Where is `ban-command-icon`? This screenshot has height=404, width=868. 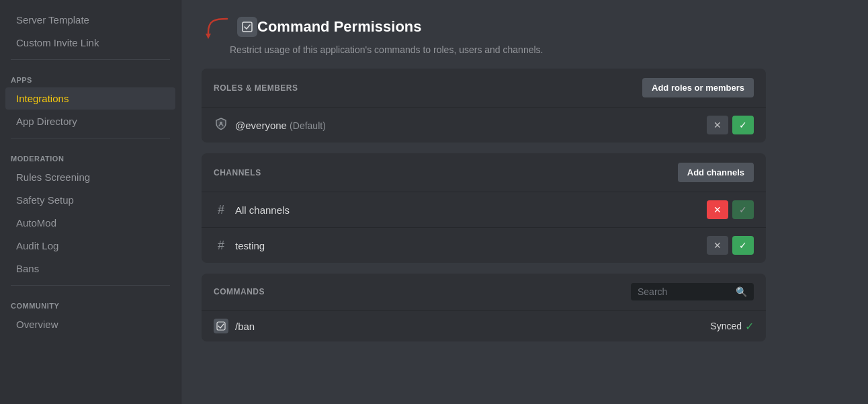 ban-command-icon is located at coordinates (221, 326).